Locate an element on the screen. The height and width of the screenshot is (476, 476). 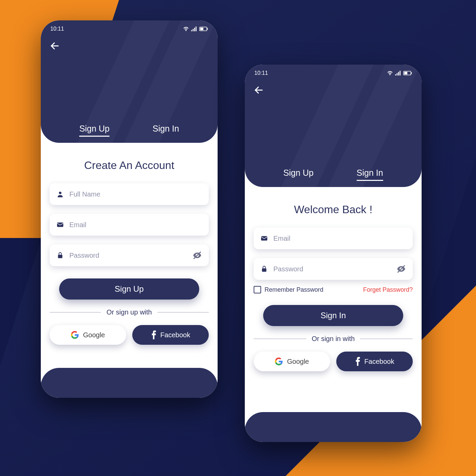
person-icon is located at coordinates (60, 194).